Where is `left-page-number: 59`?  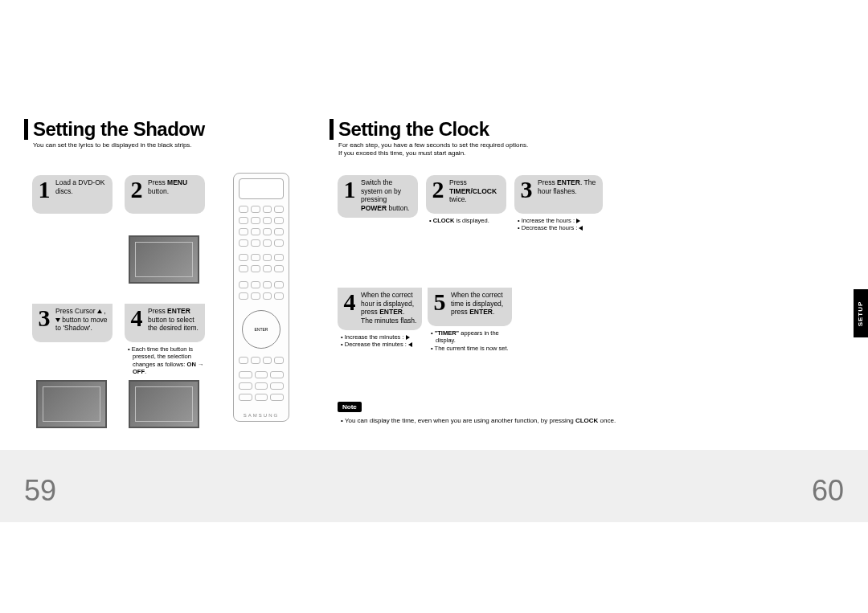
left-page-number: 59 is located at coordinates (40, 491).